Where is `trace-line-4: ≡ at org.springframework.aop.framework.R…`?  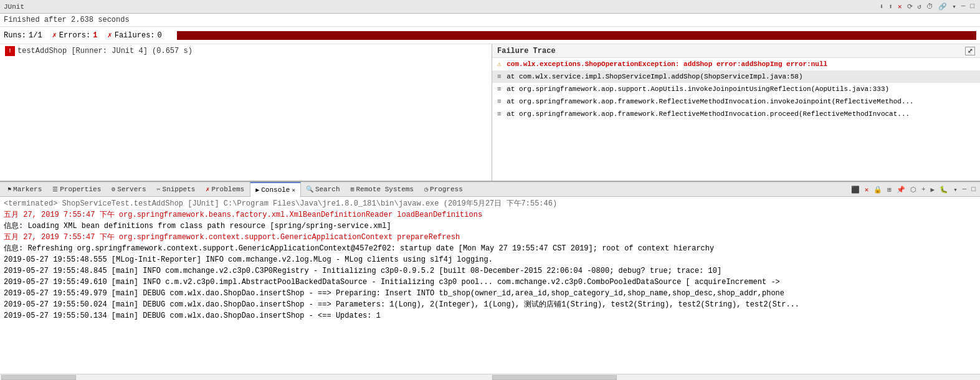 trace-line-4: ≡ at org.springframework.aop.framework.R… is located at coordinates (736, 114).